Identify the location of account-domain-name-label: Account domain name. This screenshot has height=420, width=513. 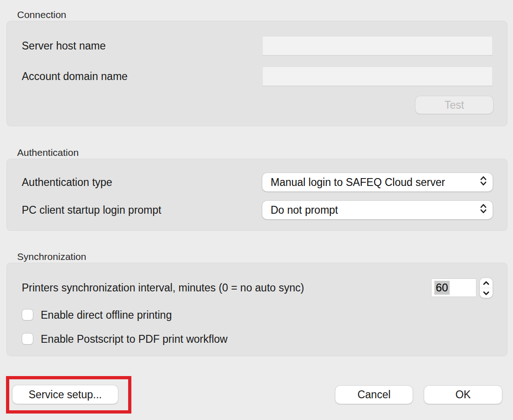
(75, 77).